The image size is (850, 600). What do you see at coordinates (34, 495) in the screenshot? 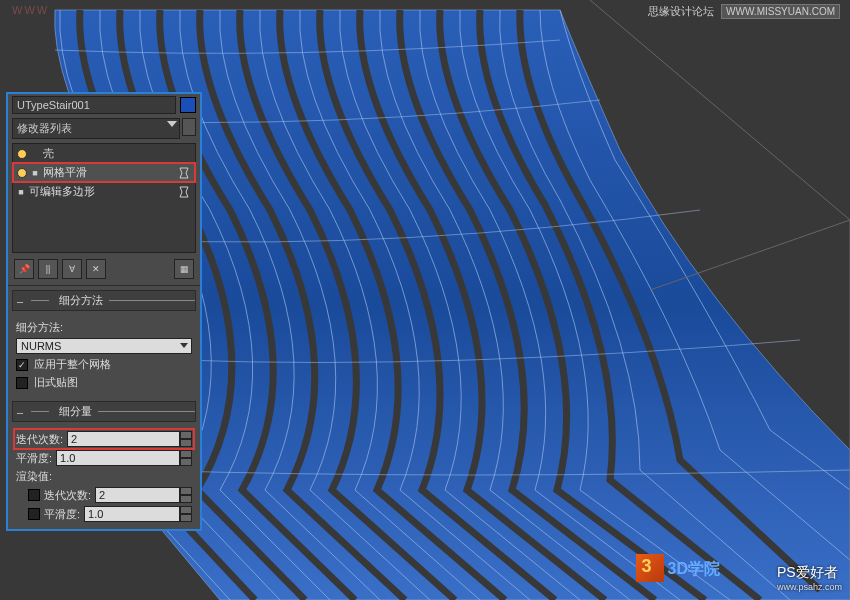
I see `render-iterations-checkbox` at bounding box center [34, 495].